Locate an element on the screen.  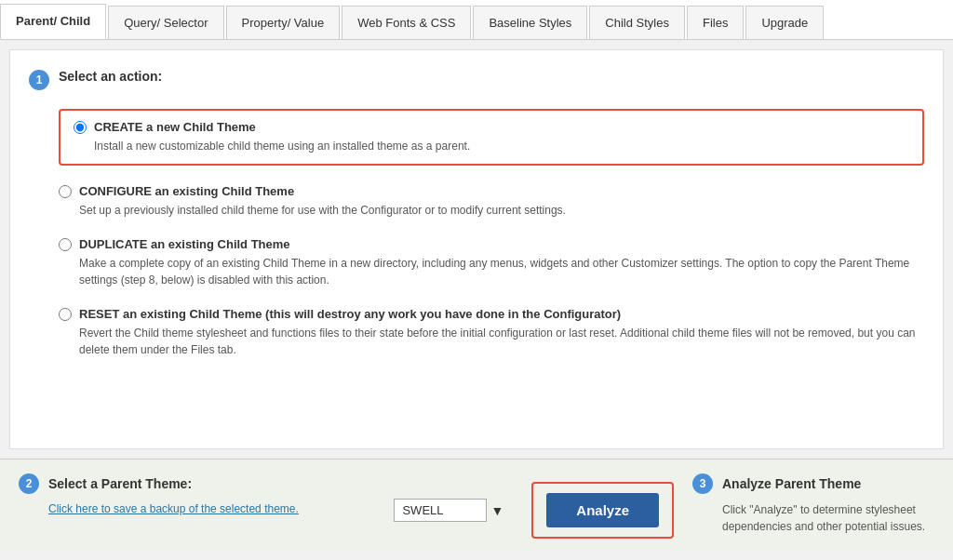
option-duplicate-row: DUPLICATE an existing Child Theme is located at coordinates (491, 244).